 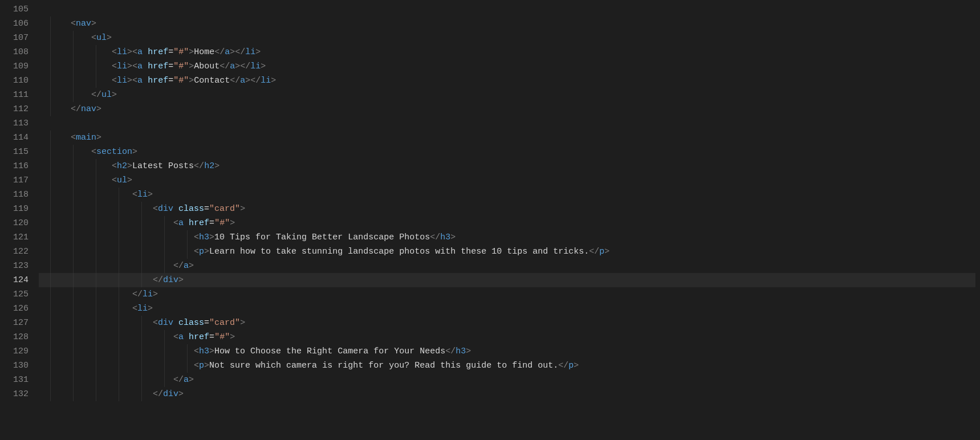 What do you see at coordinates (14, 24) in the screenshot?
I see `line-number: 106` at bounding box center [14, 24].